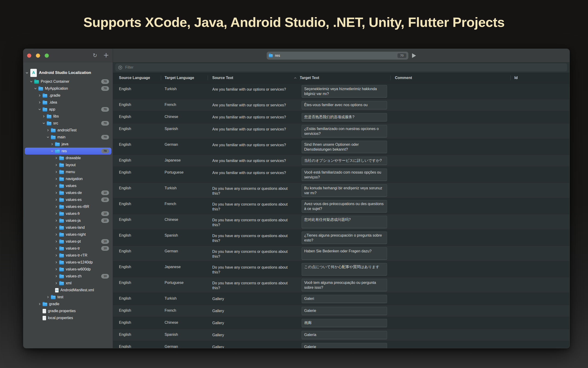  Describe the element at coordinates (68, 297) in the screenshot. I see `tree-item-test: test` at that location.